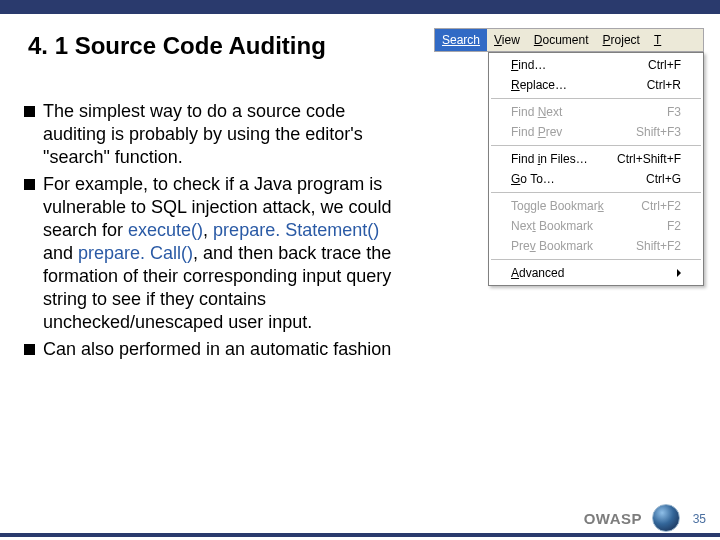 Image resolution: width=720 pixels, height=540 pixels. What do you see at coordinates (360, 518) in the screenshot?
I see `footer: OWASP` at bounding box center [360, 518].